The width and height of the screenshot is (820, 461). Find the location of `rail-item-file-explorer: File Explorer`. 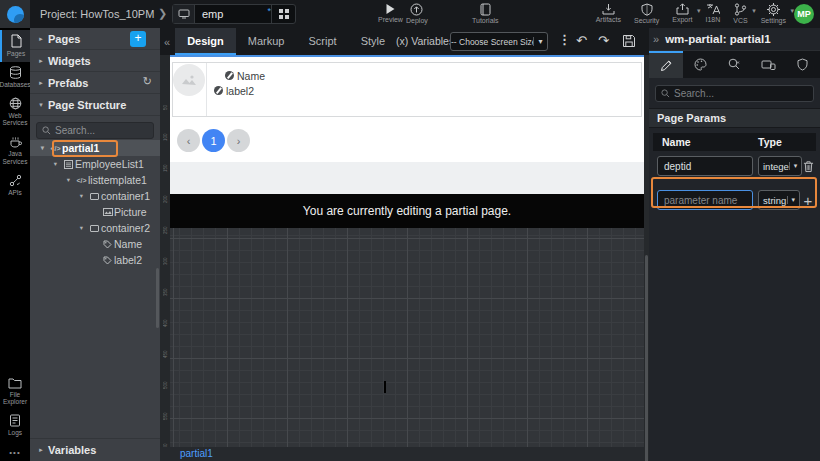

rail-item-file-explorer: File Explorer is located at coordinates (15, 392).